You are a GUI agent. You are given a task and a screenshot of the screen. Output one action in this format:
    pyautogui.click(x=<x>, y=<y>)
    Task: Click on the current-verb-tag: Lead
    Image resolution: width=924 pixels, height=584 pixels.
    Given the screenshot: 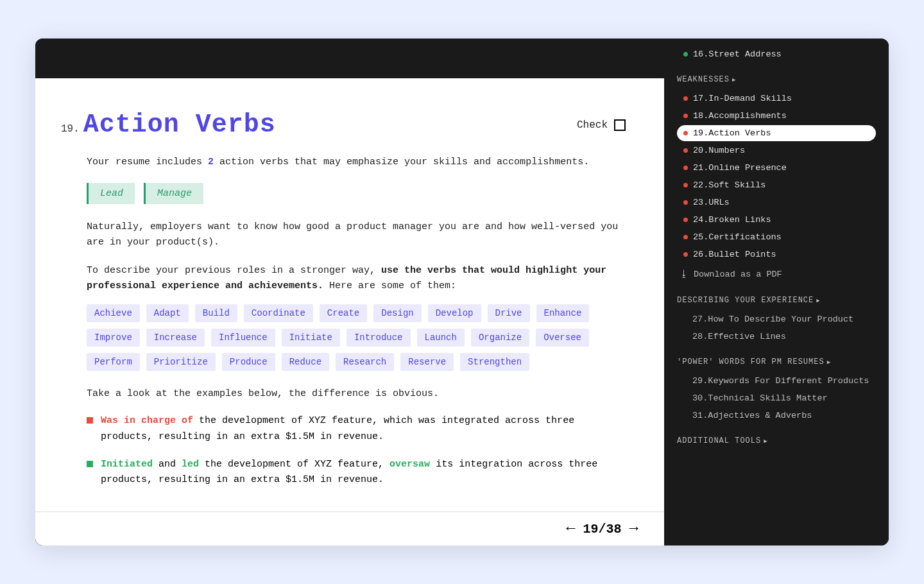 What is the action you would take?
    pyautogui.click(x=110, y=194)
    